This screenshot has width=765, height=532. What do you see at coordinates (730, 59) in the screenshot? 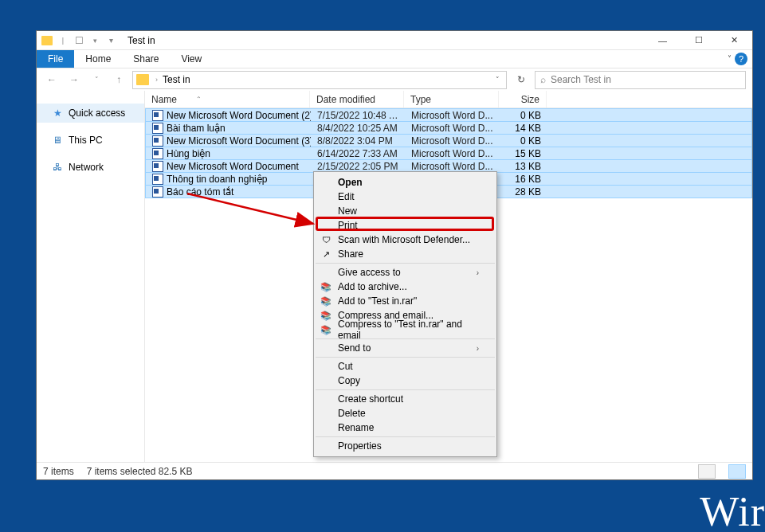
I see `ribbon-expand-icon: ˅` at bounding box center [730, 59].